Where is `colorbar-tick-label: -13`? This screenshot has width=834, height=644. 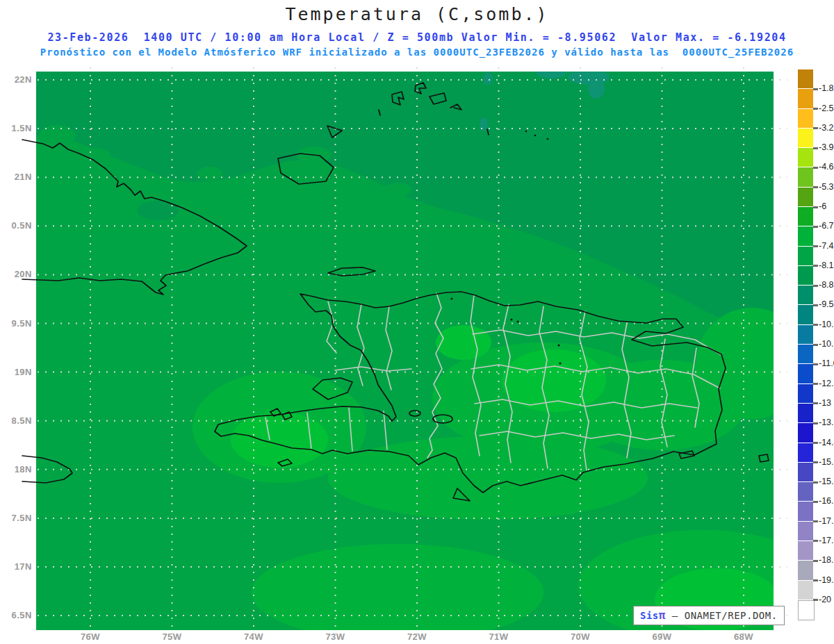 colorbar-tick-label: -13 is located at coordinates (825, 403).